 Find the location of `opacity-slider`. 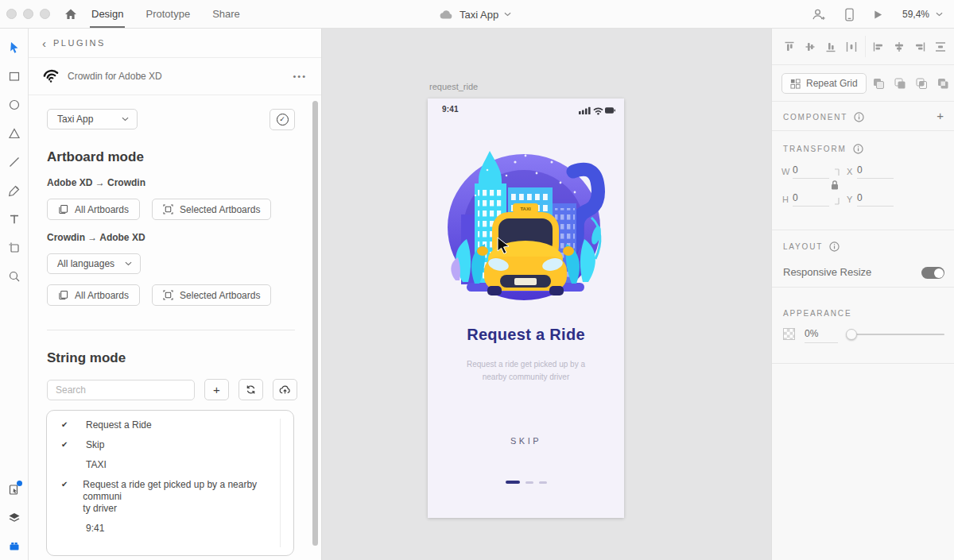

opacity-slider is located at coordinates (895, 334).